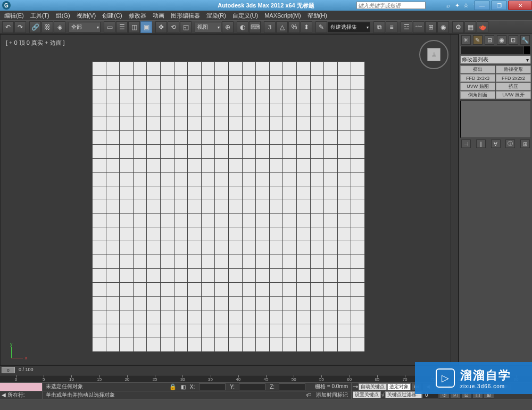  What do you see at coordinates (483, 27) in the screenshot?
I see `render-button: 🫖` at bounding box center [483, 27].